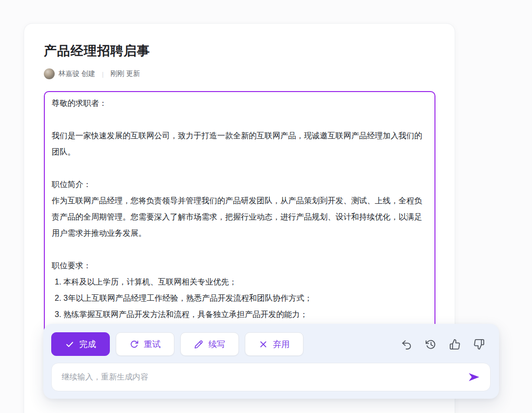  What do you see at coordinates (479, 345) in the screenshot?
I see `thumbs-down-icon` at bounding box center [479, 345].